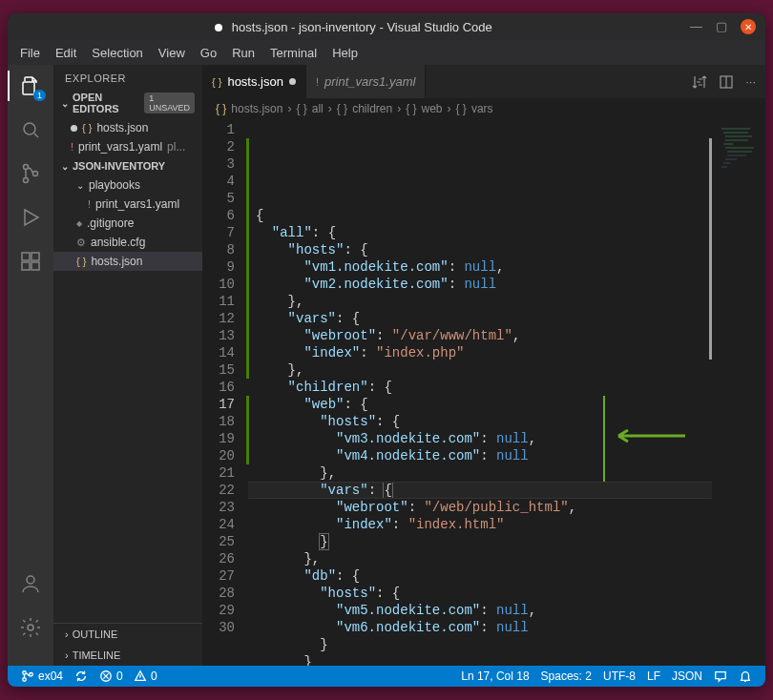 This screenshot has height=700, width=773. I want to click on open-editors-section: ⌄ OPEN EDITORS 1 UNSAVED, so click(128, 103).